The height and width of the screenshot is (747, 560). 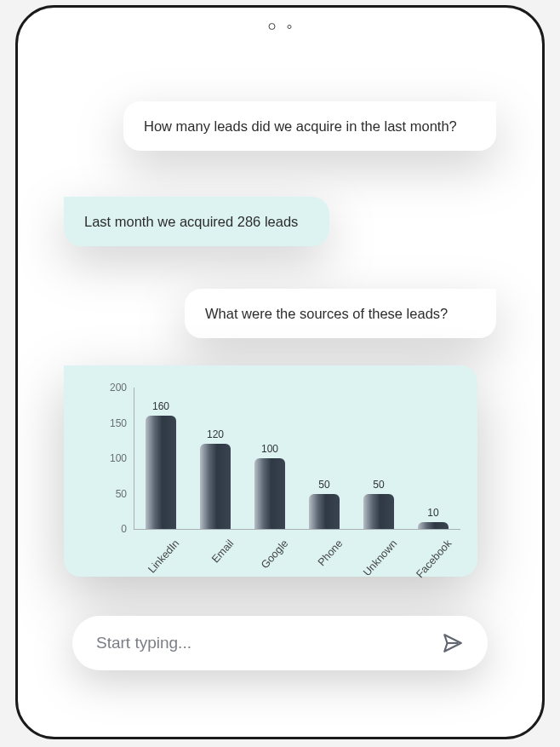 What do you see at coordinates (300, 126) in the screenshot?
I see `message-text: How many leads did we acquire in the las…` at bounding box center [300, 126].